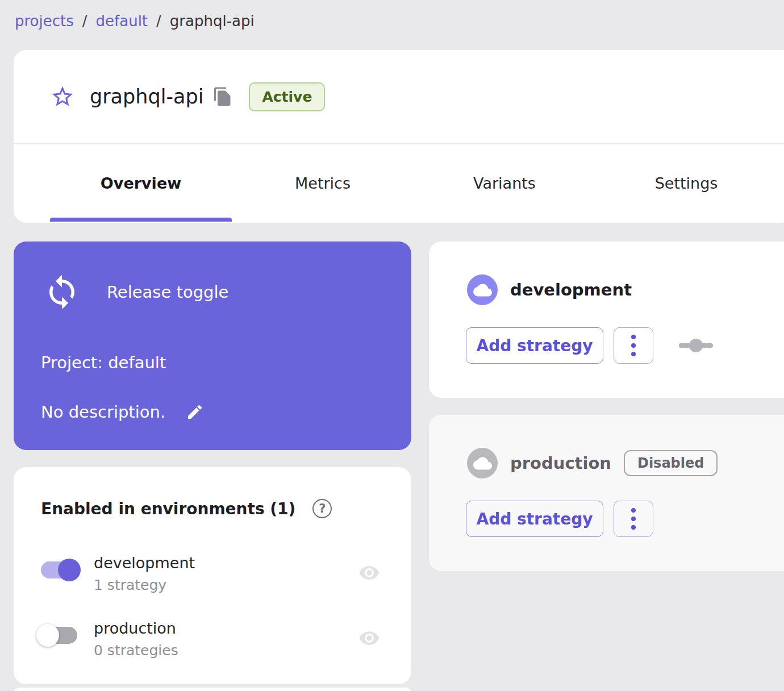  What do you see at coordinates (186, 509) in the screenshot?
I see `enabled-environments-header: Enabled in environments (1) ?` at bounding box center [186, 509].